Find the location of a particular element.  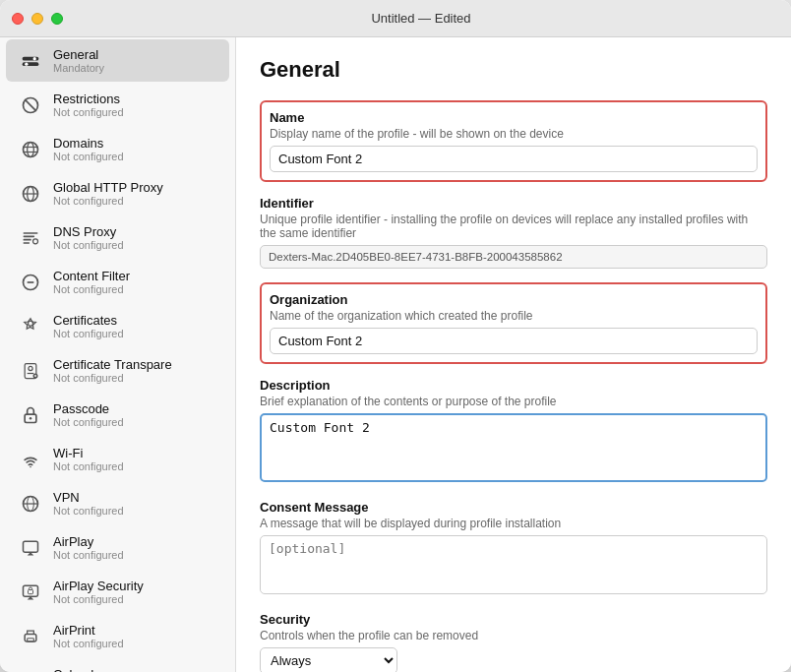

passcode-icon is located at coordinates (30, 415).